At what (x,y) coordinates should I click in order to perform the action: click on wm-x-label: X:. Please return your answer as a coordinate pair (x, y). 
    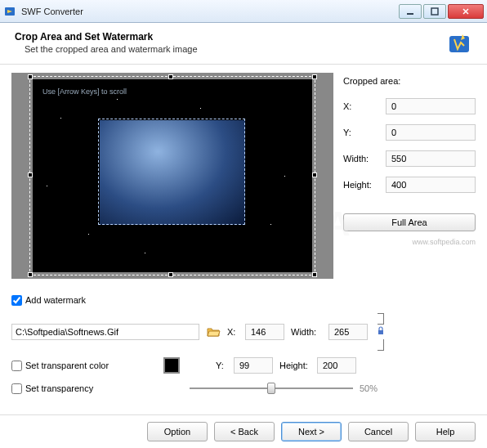
    Looking at the image, I should click on (235, 332).